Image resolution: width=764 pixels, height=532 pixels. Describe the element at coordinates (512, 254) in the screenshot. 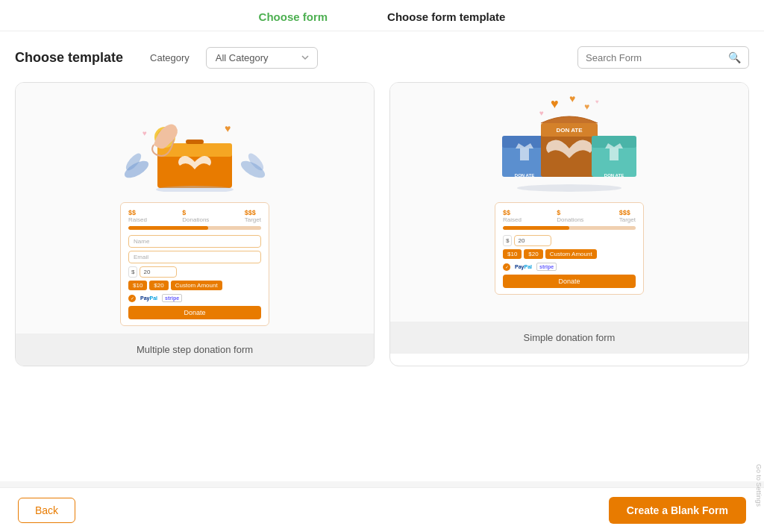

I see `mini-btn-10-2: $10` at that location.